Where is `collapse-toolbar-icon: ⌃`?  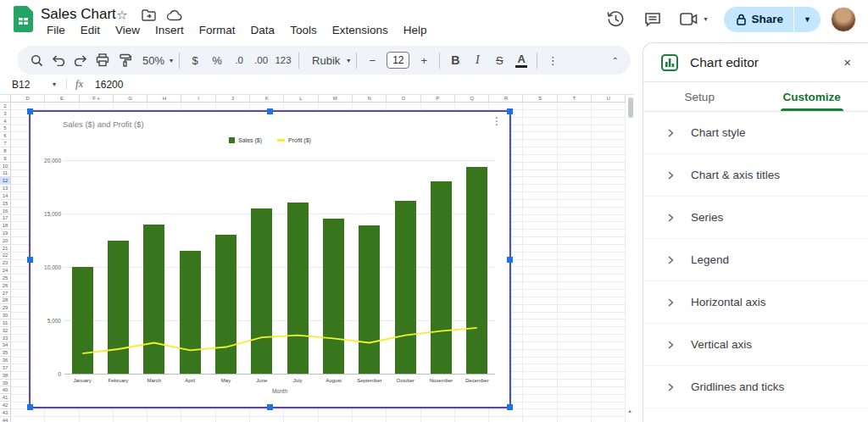 collapse-toolbar-icon: ⌃ is located at coordinates (615, 61).